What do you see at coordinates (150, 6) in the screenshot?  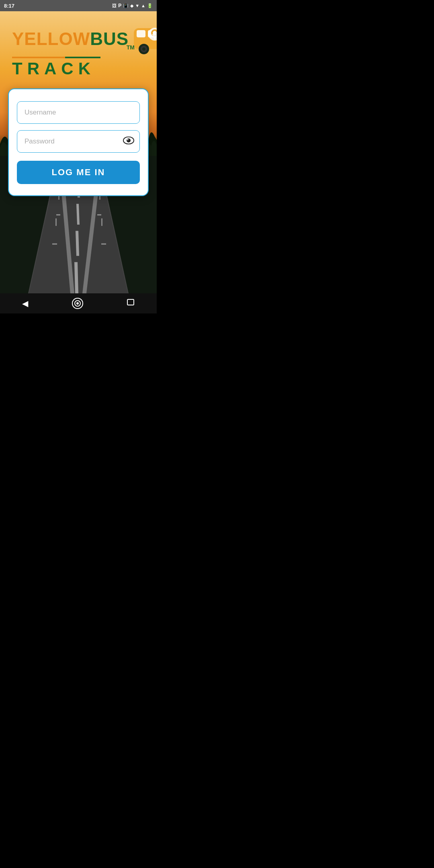 I see `battery-icon: 🔋` at bounding box center [150, 6].